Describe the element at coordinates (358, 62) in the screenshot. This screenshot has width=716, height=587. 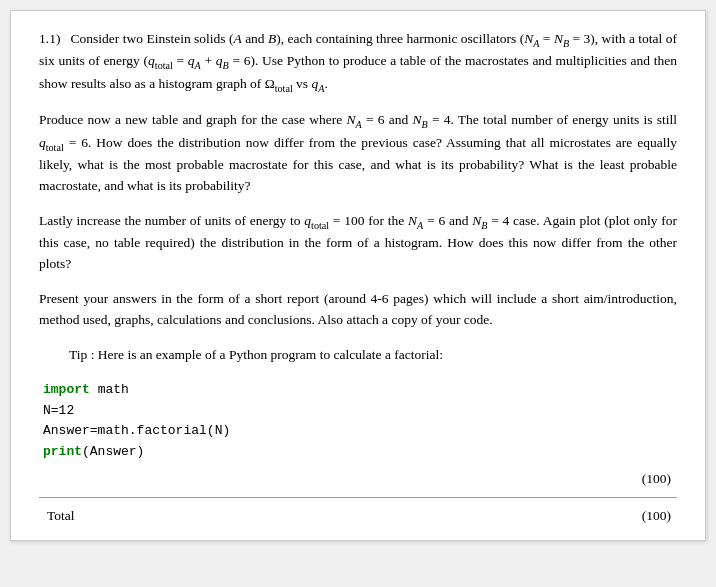
I see `paragraph1: 1.1) Consider two Einstein solids (A and…` at that location.